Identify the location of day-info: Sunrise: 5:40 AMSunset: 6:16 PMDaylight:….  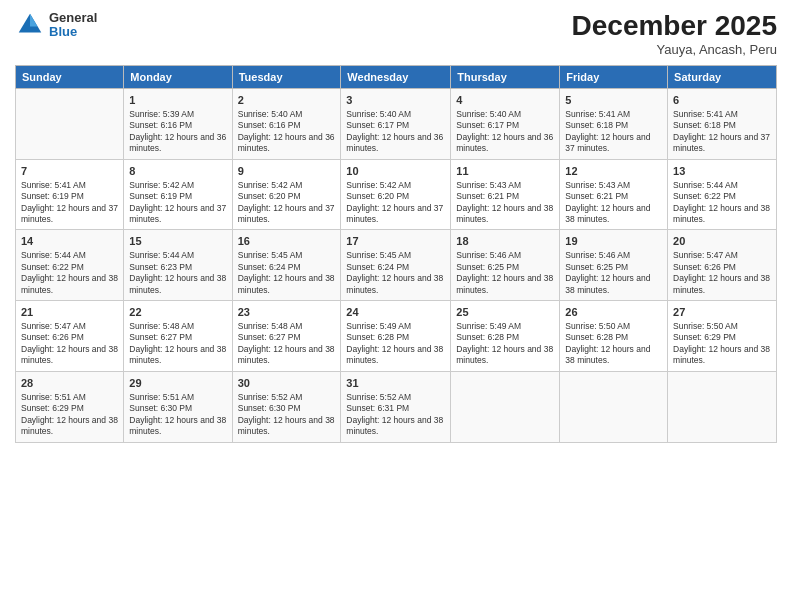
(287, 132).